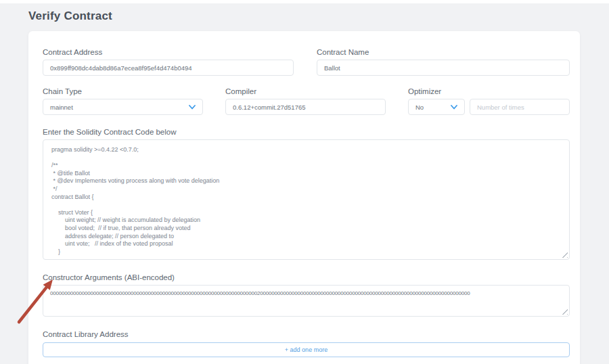 The image size is (609, 364). I want to click on constructor-args-label: Constructor Arguments (ABI-encoded), so click(306, 277).